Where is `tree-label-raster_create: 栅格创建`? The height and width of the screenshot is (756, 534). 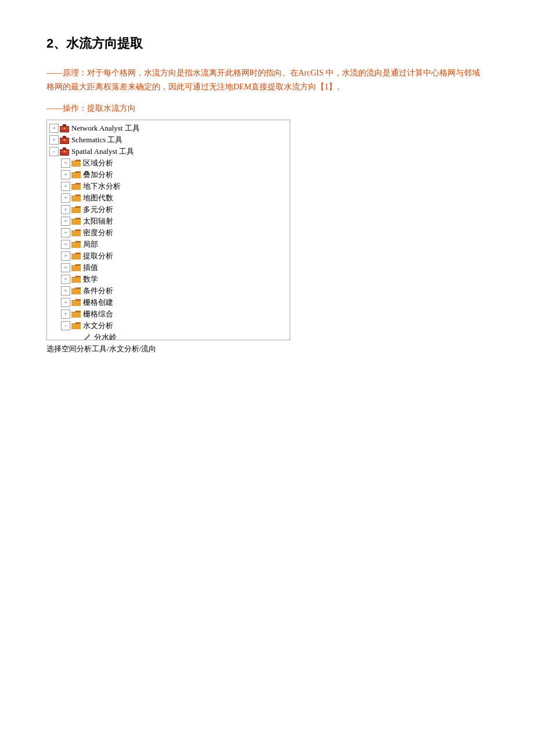
tree-label-raster_create: 栅格创建 is located at coordinates (98, 303).